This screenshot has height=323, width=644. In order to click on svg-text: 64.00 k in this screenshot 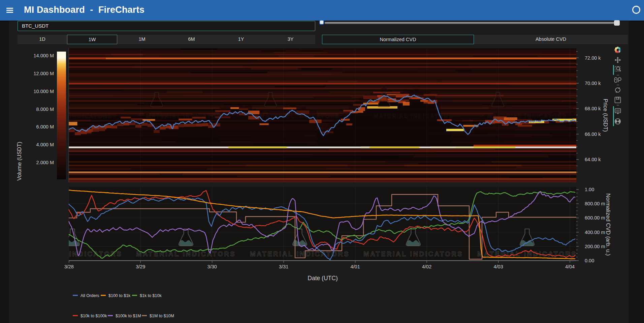, I will do `click(593, 159)`.